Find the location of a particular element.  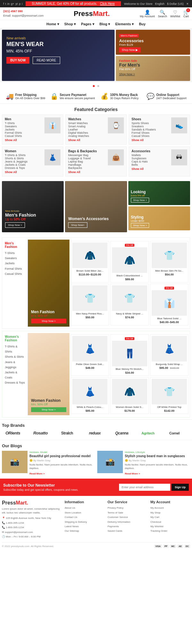

cat-men-show-all: Show All is located at coordinates (33, 140).